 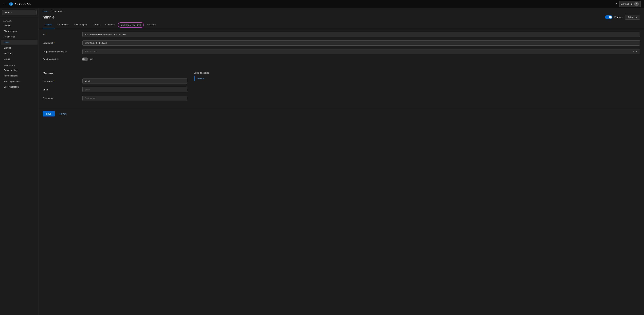 What do you see at coordinates (131, 25) in the screenshot?
I see `tab-identity-provider-links: Identity provider links` at bounding box center [131, 25].